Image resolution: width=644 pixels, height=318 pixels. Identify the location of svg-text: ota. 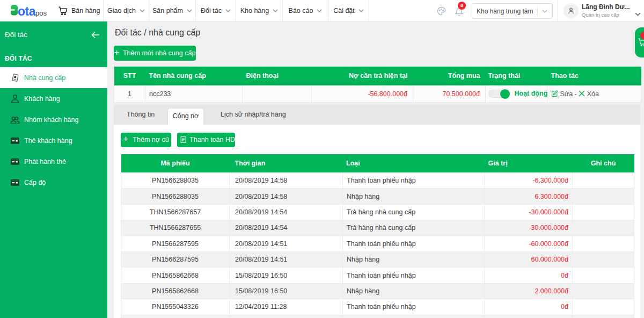
(27, 11).